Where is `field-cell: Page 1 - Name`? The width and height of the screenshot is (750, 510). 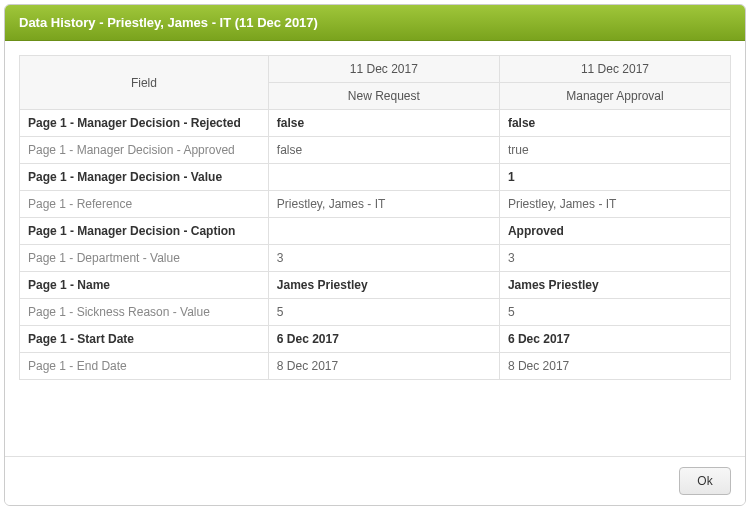 field-cell: Page 1 - Name is located at coordinates (144, 286).